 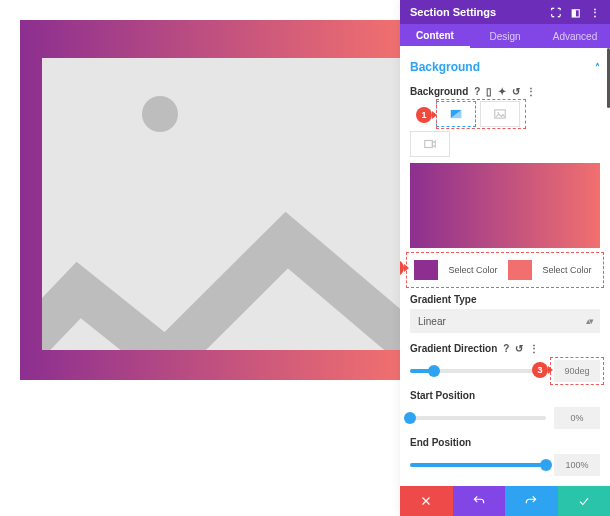 What do you see at coordinates (402, 268) in the screenshot?
I see `callout-marker-2: 2` at bounding box center [402, 268].